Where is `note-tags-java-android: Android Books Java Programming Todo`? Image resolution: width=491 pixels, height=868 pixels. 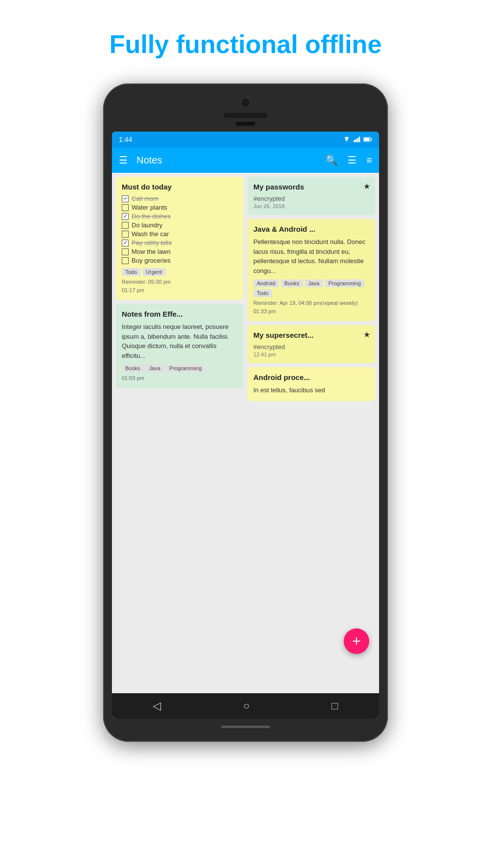 note-tags-java-android: Android Books Java Programming Todo is located at coordinates (311, 288).